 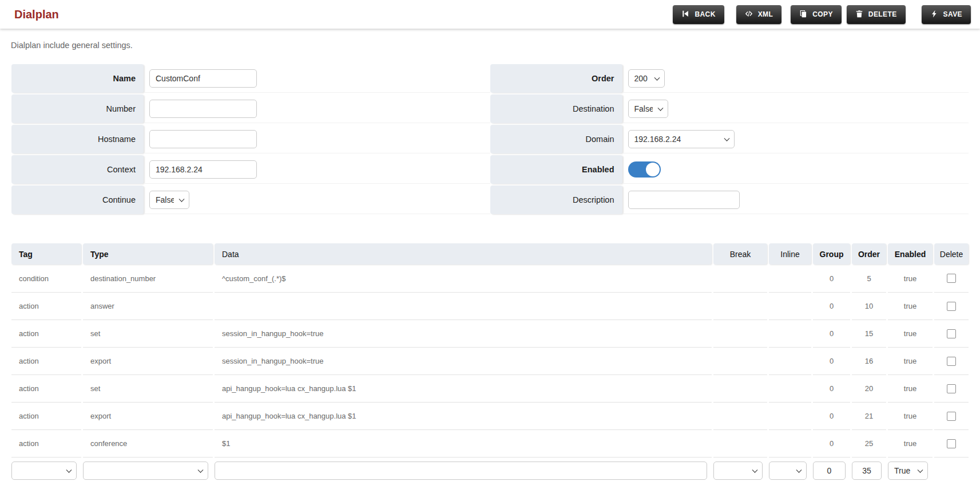 I want to click on cell-order: 21, so click(x=869, y=416).